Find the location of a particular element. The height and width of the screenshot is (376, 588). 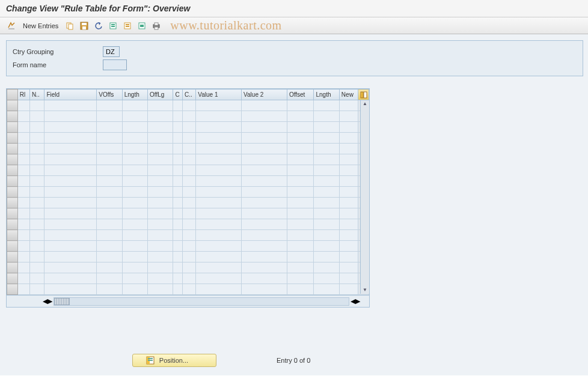

scroll-right-icon: ▶ is located at coordinates (50, 302).